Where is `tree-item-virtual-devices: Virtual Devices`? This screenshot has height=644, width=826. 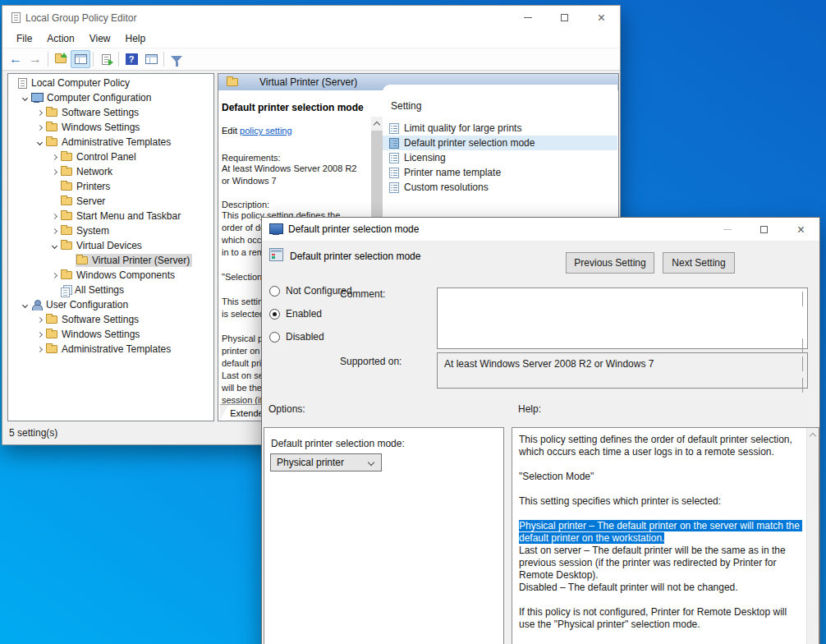
tree-item-virtual-devices: Virtual Devices is located at coordinates (111, 246).